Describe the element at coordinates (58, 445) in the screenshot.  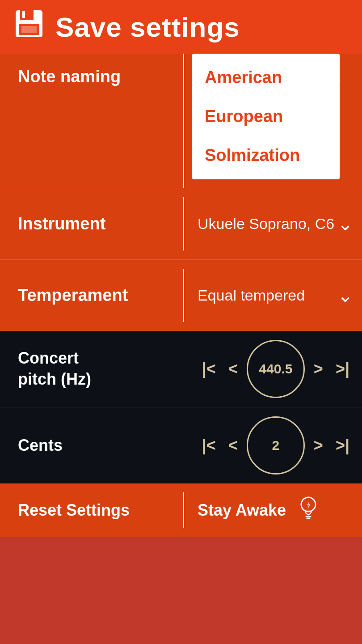
I see `cents-label: Cents` at that location.